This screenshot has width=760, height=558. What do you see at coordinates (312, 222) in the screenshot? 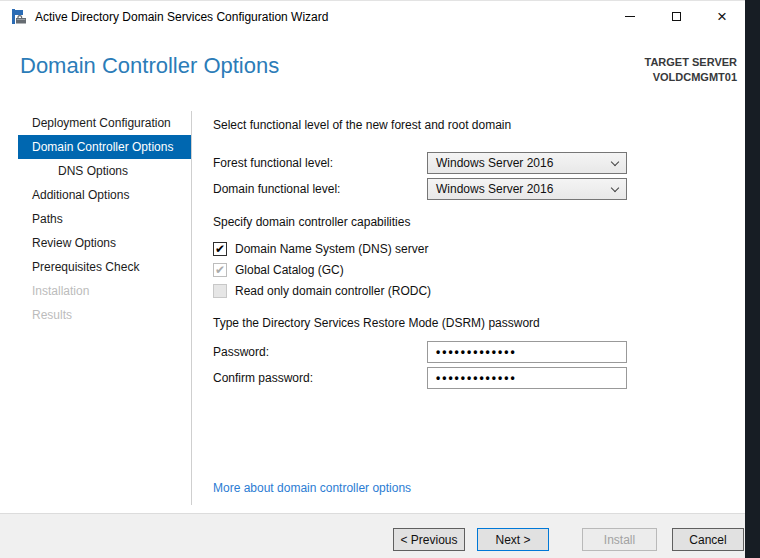
I see `capabilities-heading: Specify domain controller capabilities` at bounding box center [312, 222].